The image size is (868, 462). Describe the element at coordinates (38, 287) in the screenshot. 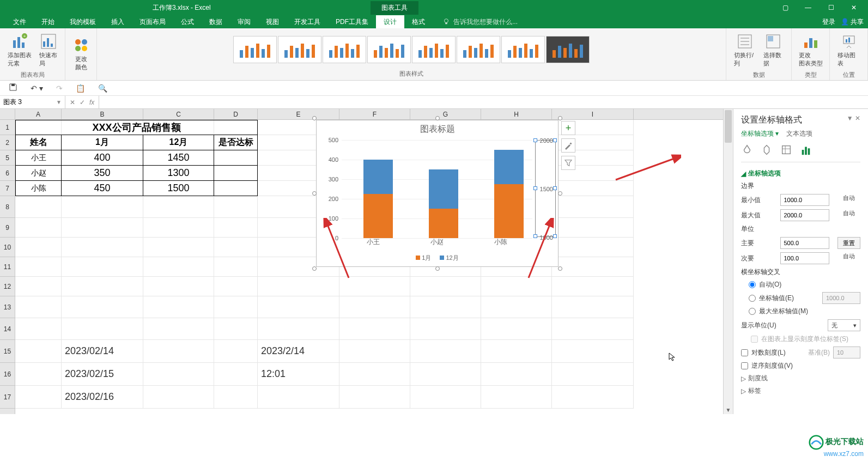

I see `cell-A12` at that location.